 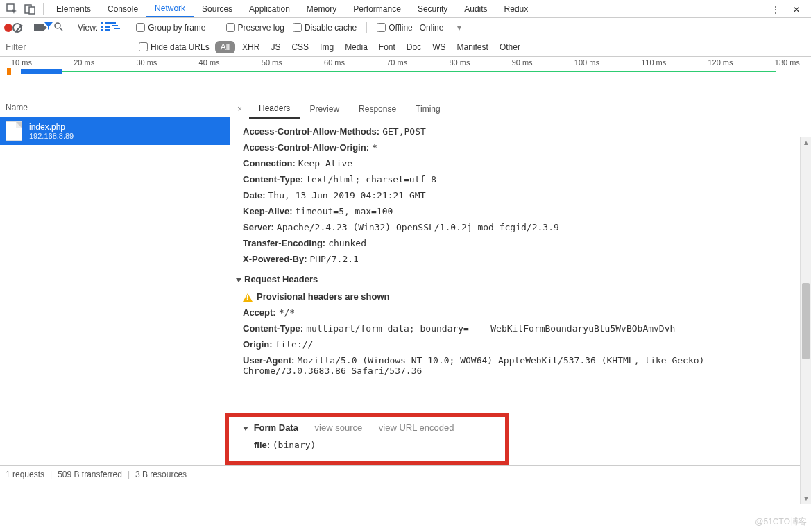 What do you see at coordinates (327, 47) in the screenshot?
I see `filter-img: Img` at bounding box center [327, 47].